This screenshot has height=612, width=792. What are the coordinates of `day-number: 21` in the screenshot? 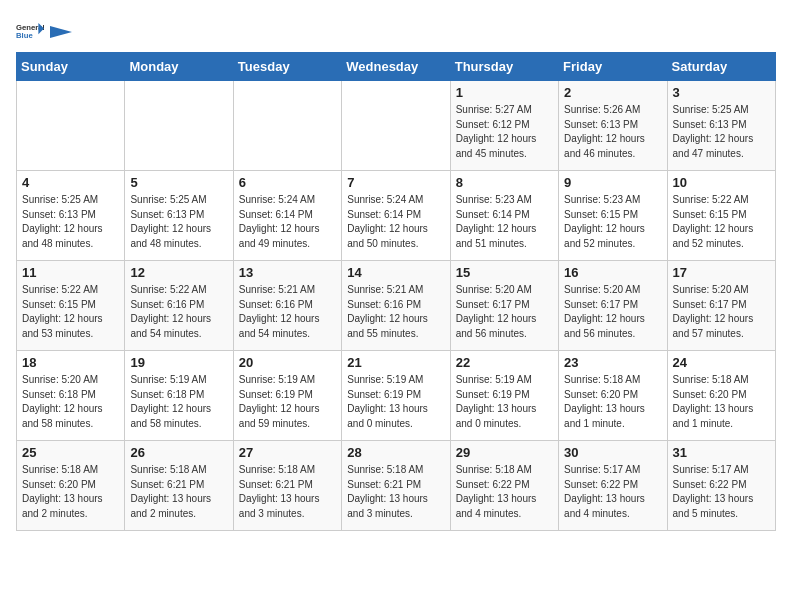 It's located at (396, 362).